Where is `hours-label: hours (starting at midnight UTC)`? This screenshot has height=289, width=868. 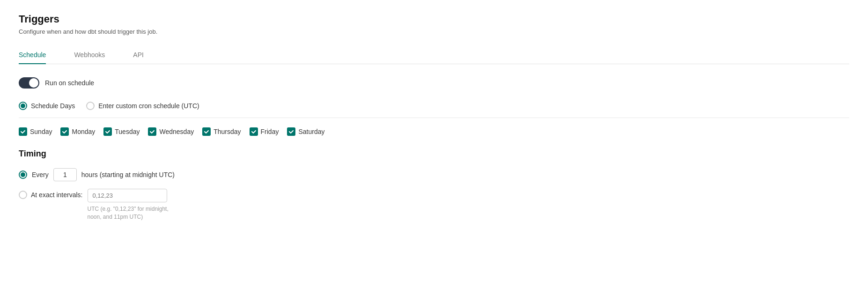 hours-label: hours (starting at midnight UTC) is located at coordinates (128, 175).